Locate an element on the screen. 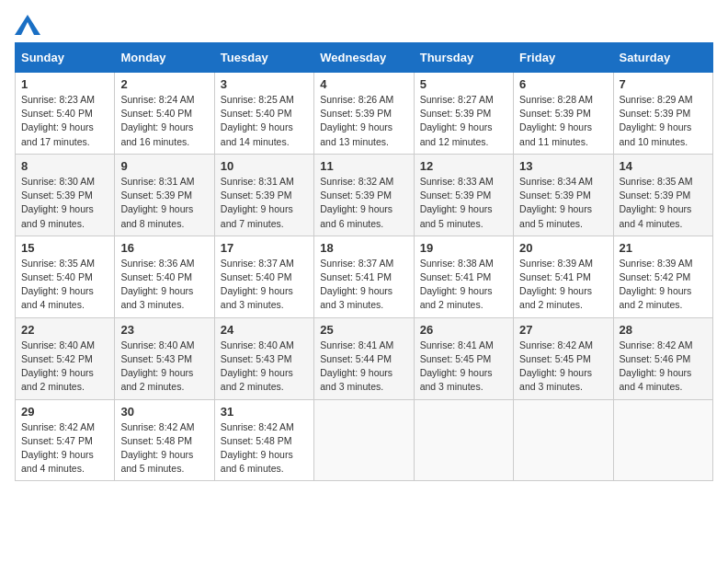 The image size is (728, 563). day-number: 25 is located at coordinates (364, 329).